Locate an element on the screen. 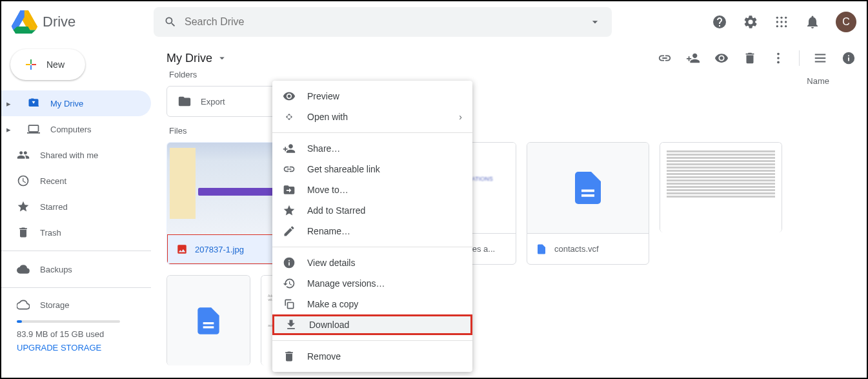 This screenshot has height=379, width=868. cloud-outline-icon is located at coordinates (23, 305).